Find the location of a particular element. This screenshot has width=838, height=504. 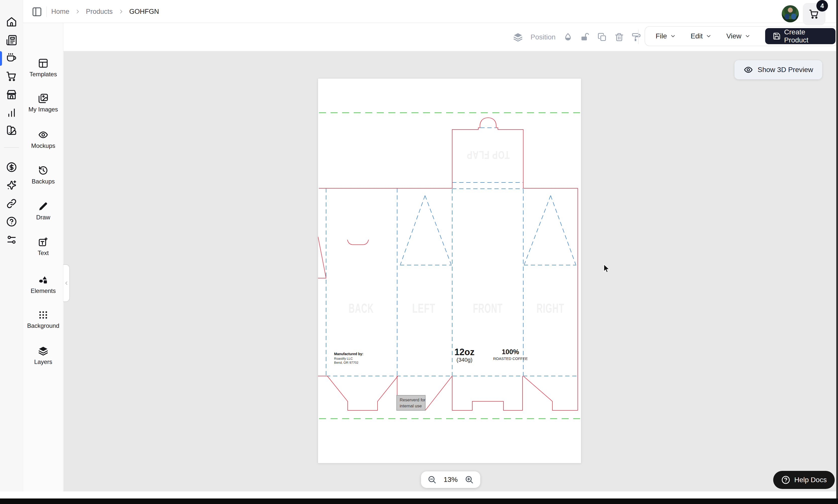

billing-icon is located at coordinates (12, 167).